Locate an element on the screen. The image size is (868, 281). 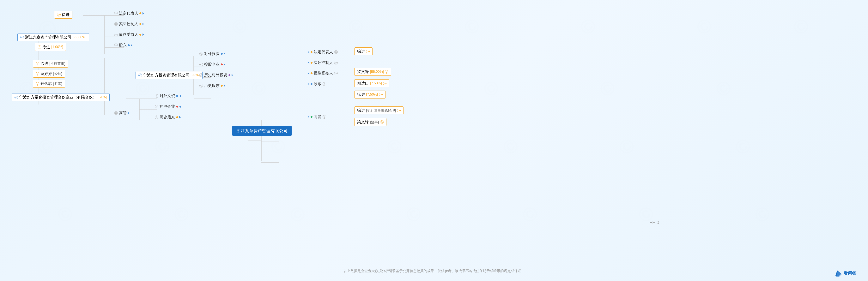
legal-rep-right-text: 法定代表人 is located at coordinates (323, 52).